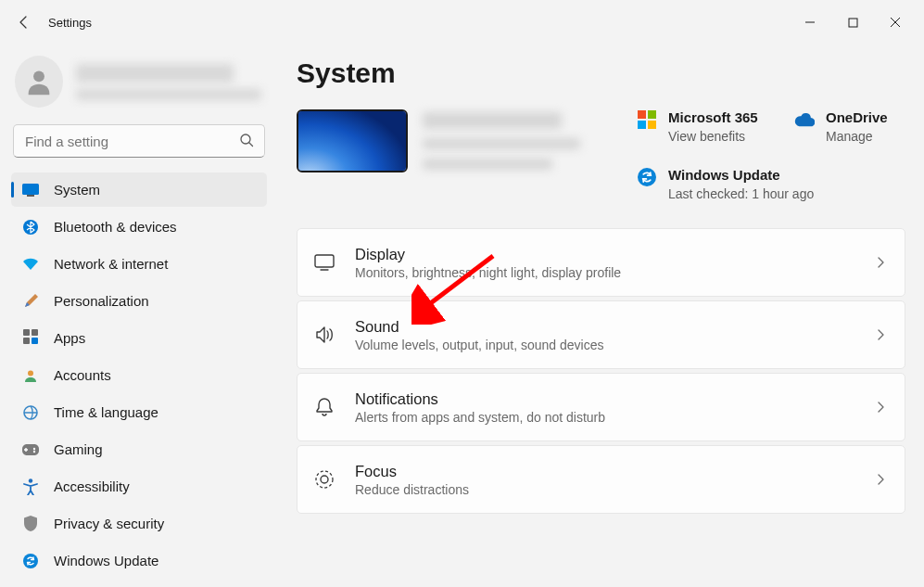  I want to click on promo-windows-update: Windows Update Last checked: 1 hour ago, so click(771, 185).